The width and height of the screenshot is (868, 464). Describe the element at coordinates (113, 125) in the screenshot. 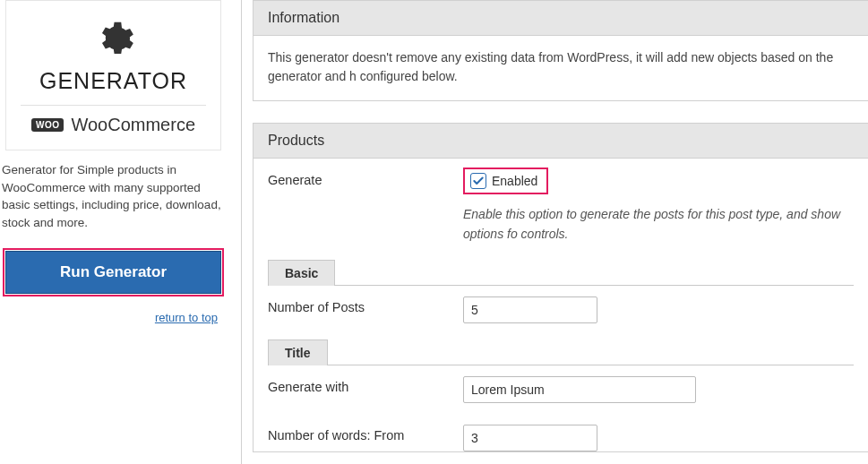

I see `woocommerce-label: WOO WooCommerce` at that location.